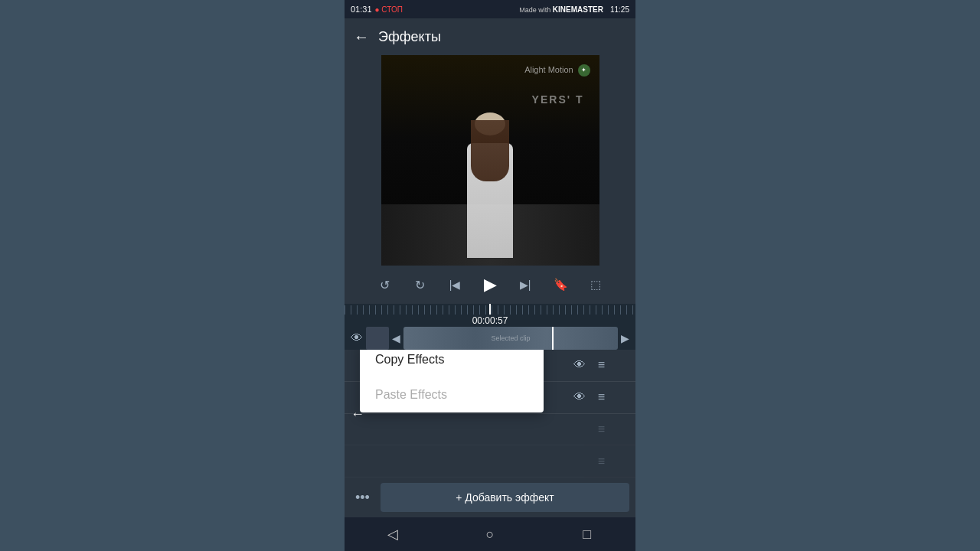  Describe the element at coordinates (553, 338) in the screenshot. I see `timeline-clip-playhead` at that location.